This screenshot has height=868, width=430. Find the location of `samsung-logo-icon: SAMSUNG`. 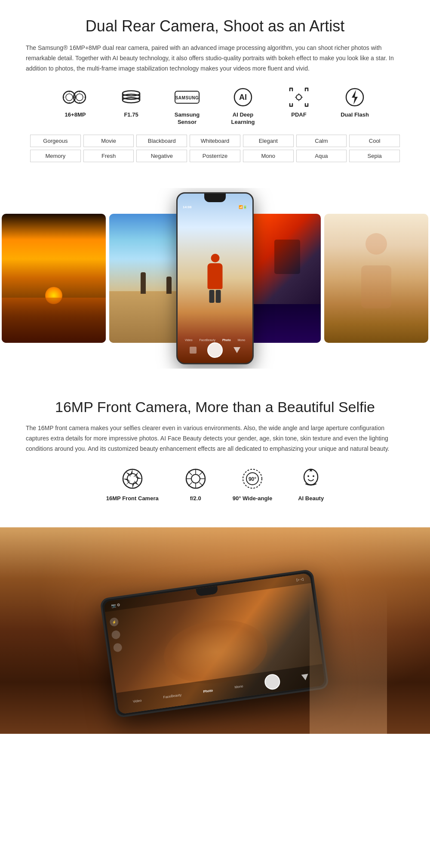

samsung-logo-icon: SAMSUNG is located at coordinates (187, 97).